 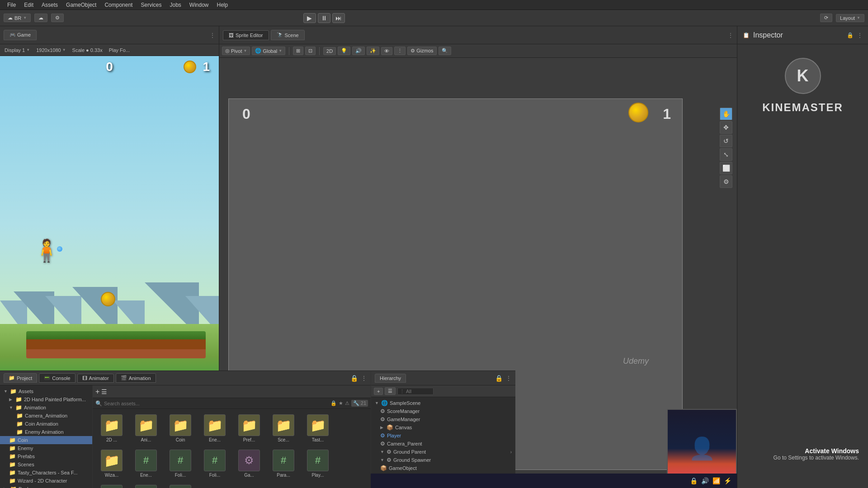 What do you see at coordinates (330, 51) in the screenshot?
I see `2d-button: 2D` at bounding box center [330, 51].